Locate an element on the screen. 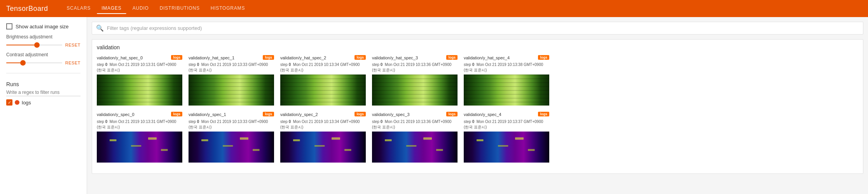  runs-label: Runs is located at coordinates (44, 84).